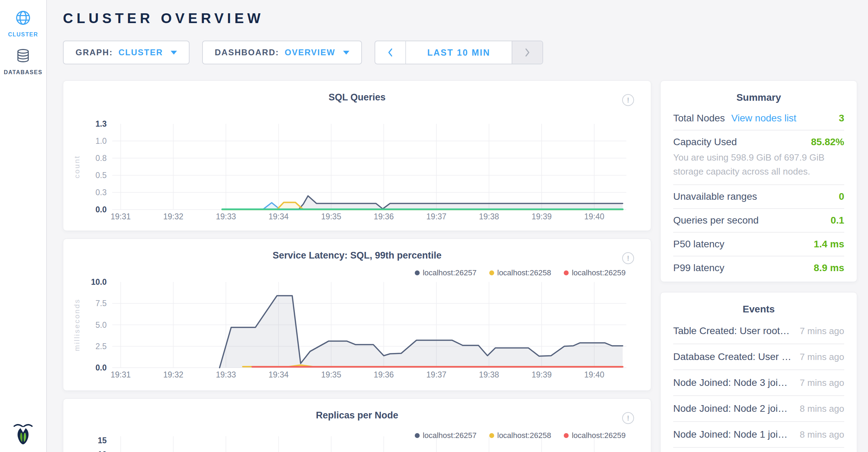  Describe the element at coordinates (699, 244) in the screenshot. I see `summary-row-label: P50 latency` at that location.